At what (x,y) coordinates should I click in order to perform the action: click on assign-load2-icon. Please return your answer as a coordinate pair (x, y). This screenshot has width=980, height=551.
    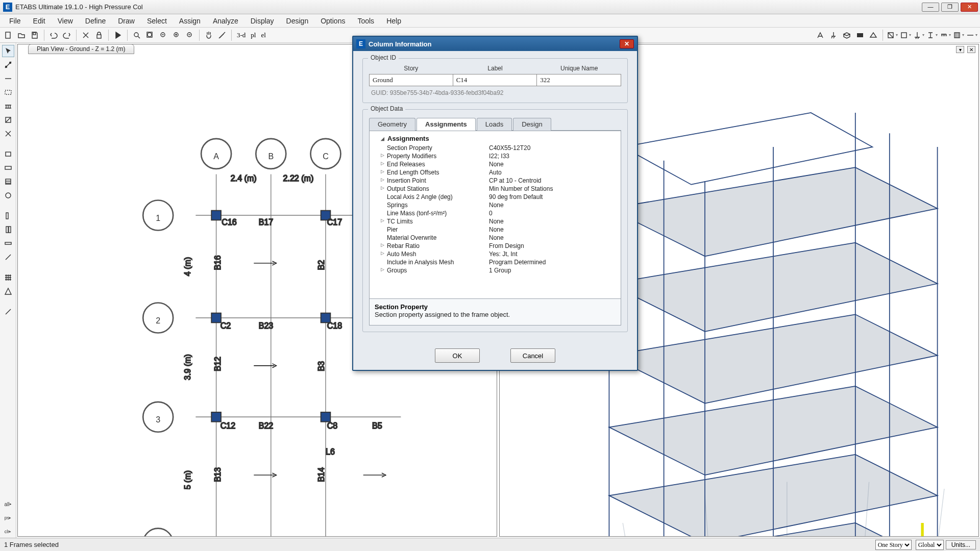
    Looking at the image, I should click on (959, 35).